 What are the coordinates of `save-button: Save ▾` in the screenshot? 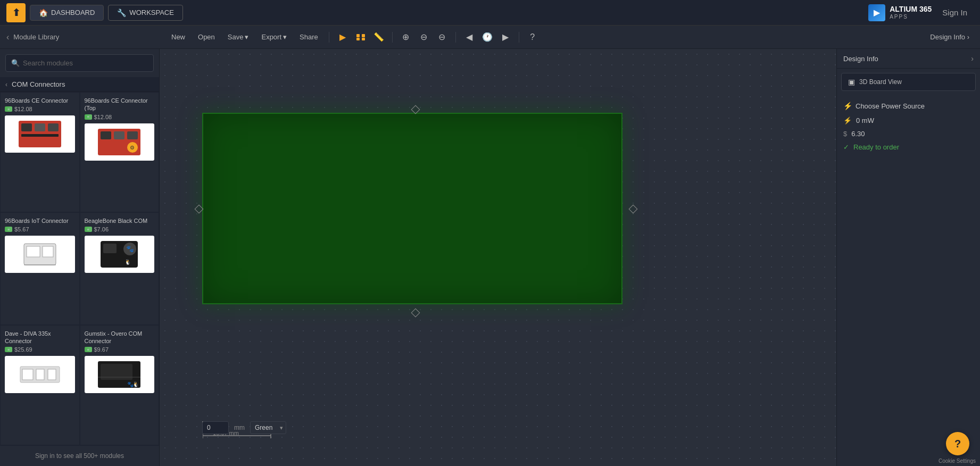 It's located at (238, 37).